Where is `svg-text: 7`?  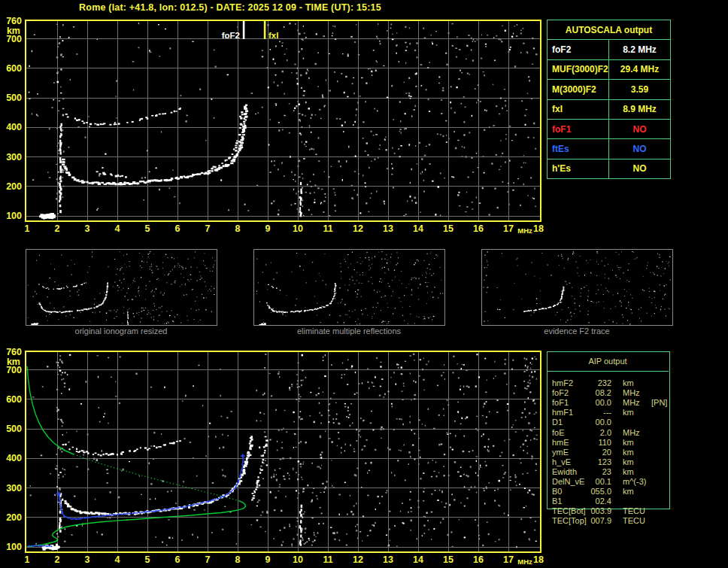
svg-text: 7 is located at coordinates (208, 229).